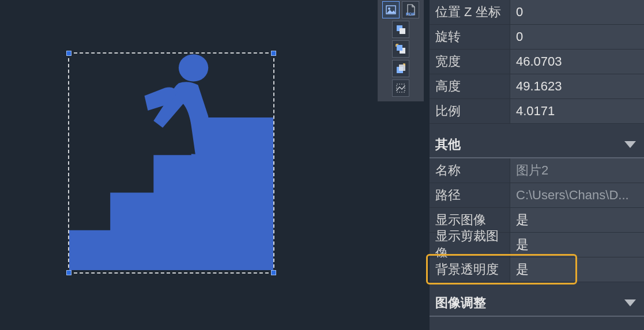  What do you see at coordinates (537, 62) in the screenshot?
I see `property-row: 宽度46.0703` at bounding box center [537, 62].